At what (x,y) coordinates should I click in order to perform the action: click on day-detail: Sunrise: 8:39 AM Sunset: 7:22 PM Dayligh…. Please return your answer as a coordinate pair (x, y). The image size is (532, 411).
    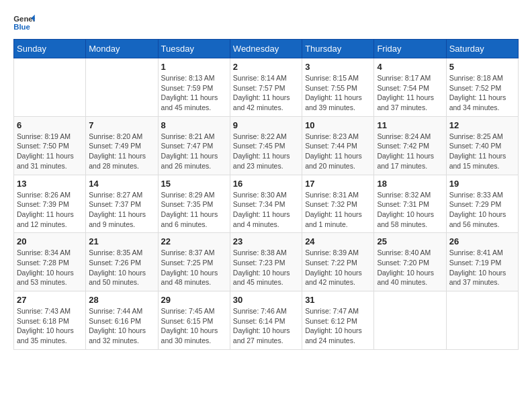
    Looking at the image, I should click on (338, 267).